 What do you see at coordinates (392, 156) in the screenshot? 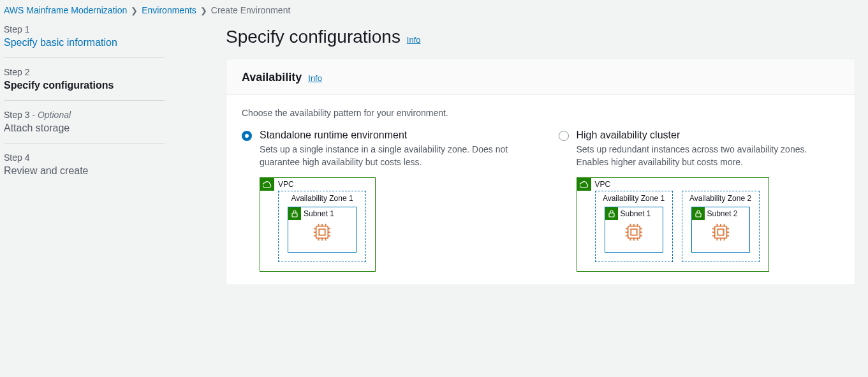
I see `option-desc: Sets up a single instance in a single av…` at bounding box center [392, 156].